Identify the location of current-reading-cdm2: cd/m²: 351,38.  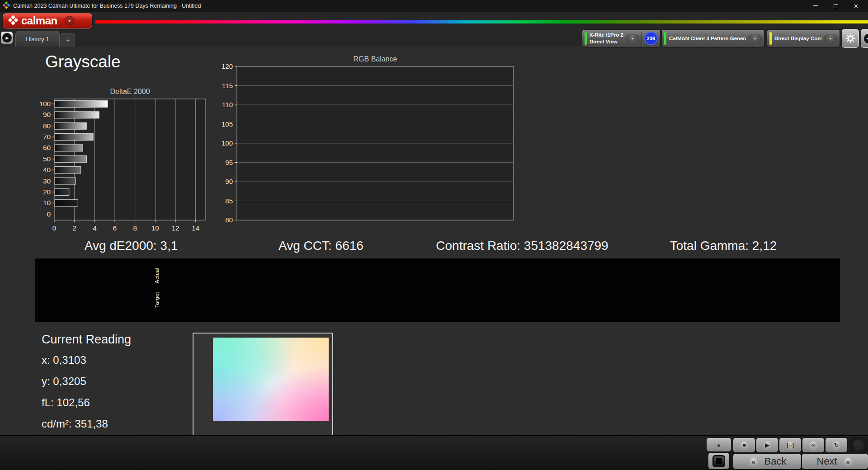
(86, 424).